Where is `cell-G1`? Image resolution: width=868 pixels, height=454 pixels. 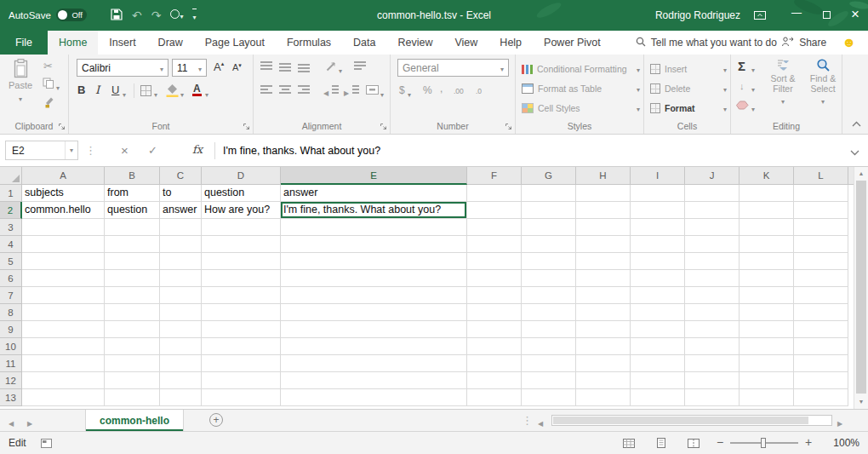
cell-G1 is located at coordinates (549, 193).